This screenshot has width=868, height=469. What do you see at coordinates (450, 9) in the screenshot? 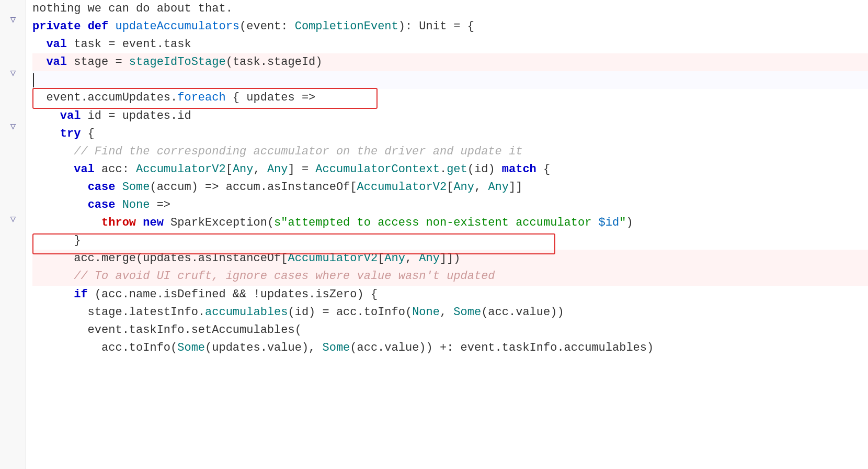
I see `code-line-0: nothing we can do about that.` at bounding box center [450, 9].